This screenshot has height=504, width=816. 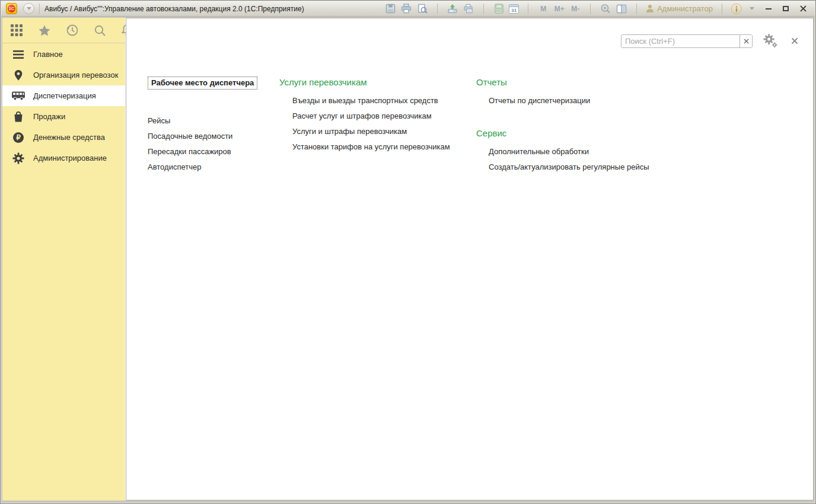 I want to click on search-input, so click(x=681, y=42).